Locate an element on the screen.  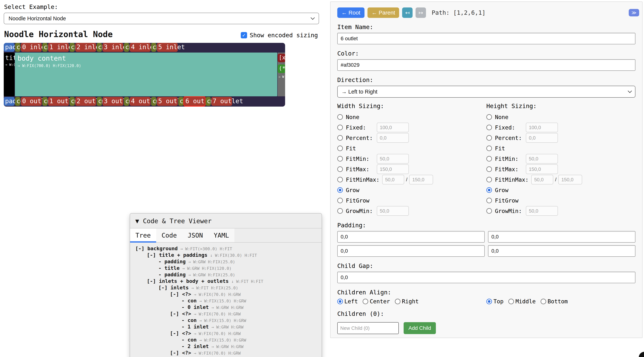
height-sizing-fitminmax-input1: 50,0 is located at coordinates (542, 180).